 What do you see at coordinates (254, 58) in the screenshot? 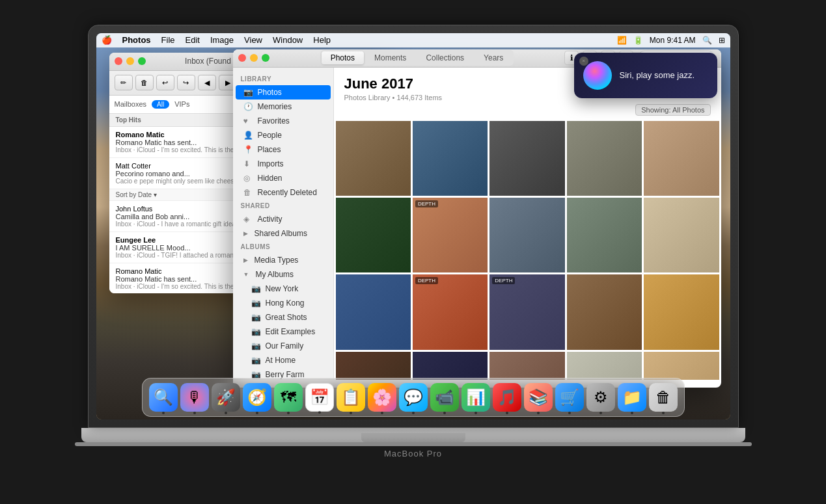
I see `photos-minimize-button` at bounding box center [254, 58].